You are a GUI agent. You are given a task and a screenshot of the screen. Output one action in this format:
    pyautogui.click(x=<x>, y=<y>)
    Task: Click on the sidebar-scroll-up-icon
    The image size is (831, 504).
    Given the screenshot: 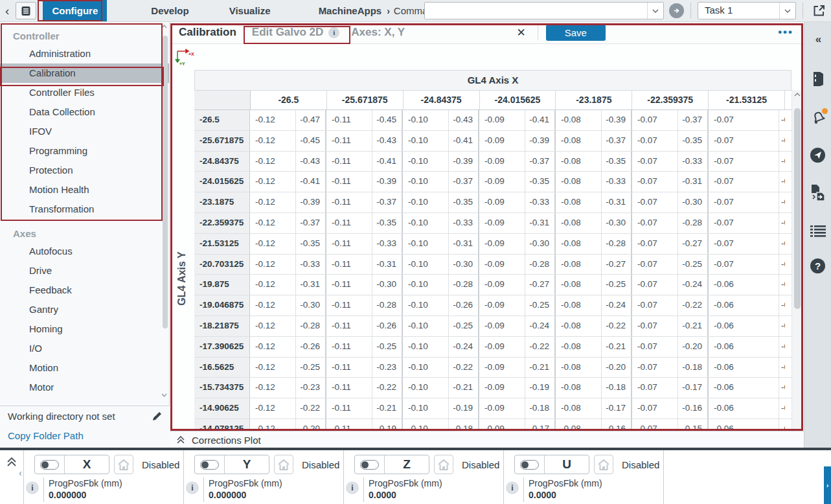 What is the action you would take?
    pyautogui.click(x=165, y=27)
    